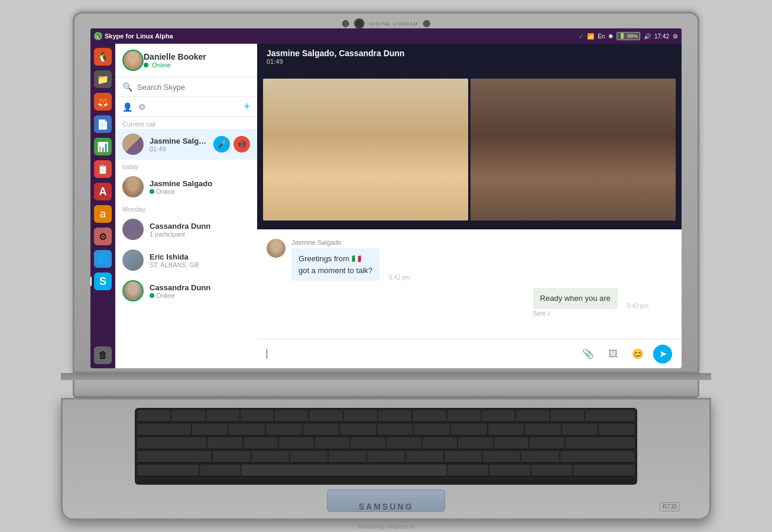 The height and width of the screenshot is (532, 772). Describe the element at coordinates (133, 187) in the screenshot. I see `jasmine-avatar` at that location.